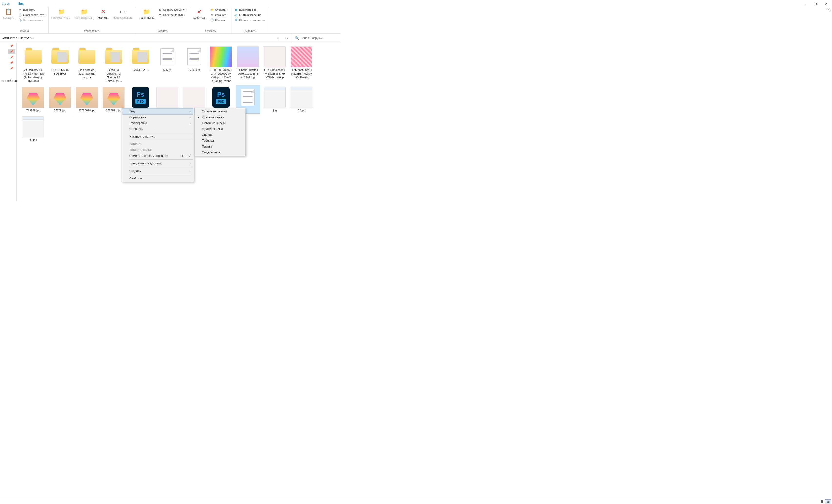  I want to click on file-name: H2ff27b7f349c43efb28b874cc3b94e3bP.webp, so click(302, 74).